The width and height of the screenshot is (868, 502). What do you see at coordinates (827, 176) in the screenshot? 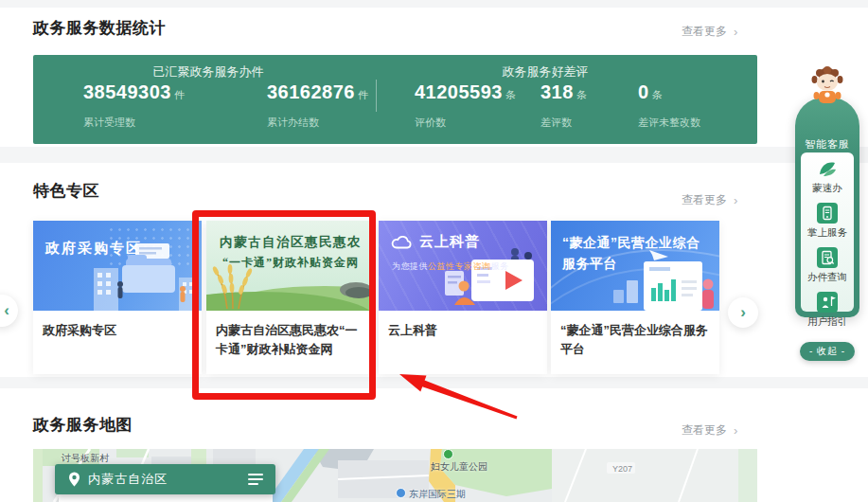
I see `assistant-item-mengsuban: 蒙速办` at bounding box center [827, 176].